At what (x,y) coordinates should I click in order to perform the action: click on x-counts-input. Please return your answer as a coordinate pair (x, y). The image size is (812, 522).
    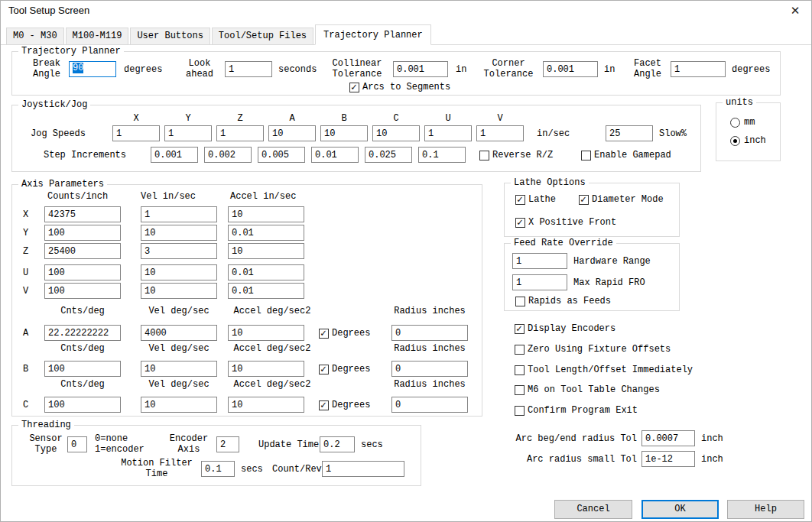
    Looking at the image, I should click on (83, 214).